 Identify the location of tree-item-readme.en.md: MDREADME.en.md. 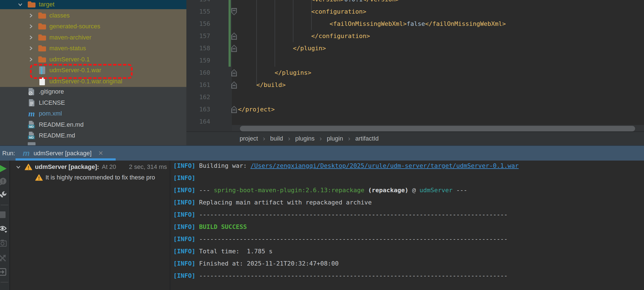
(93, 125).